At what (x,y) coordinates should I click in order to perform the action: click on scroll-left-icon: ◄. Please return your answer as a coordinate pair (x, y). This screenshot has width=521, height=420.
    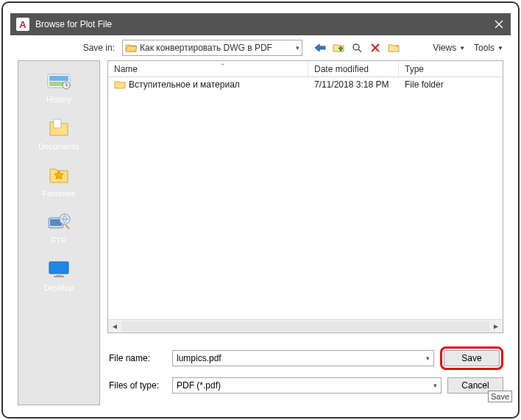
    Looking at the image, I should click on (115, 327).